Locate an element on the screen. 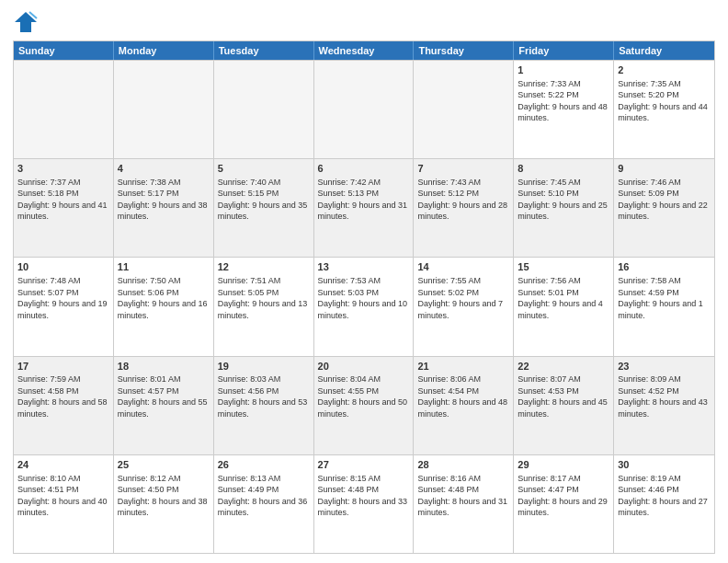 The image size is (728, 563). day-number: 3 is located at coordinates (63, 169).